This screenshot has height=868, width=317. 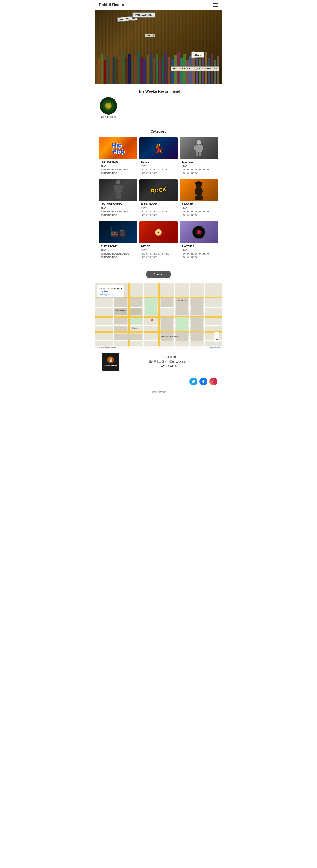 I want to click on category-card-another: ANOTHER 2PAC、TextTextTextTextTextTextTex…, so click(x=199, y=241).